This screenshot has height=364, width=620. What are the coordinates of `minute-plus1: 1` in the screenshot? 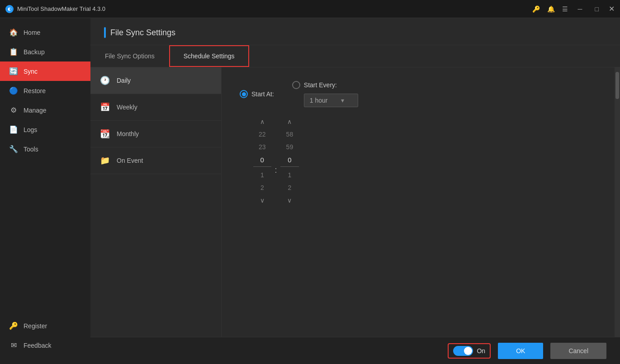 It's located at (289, 175).